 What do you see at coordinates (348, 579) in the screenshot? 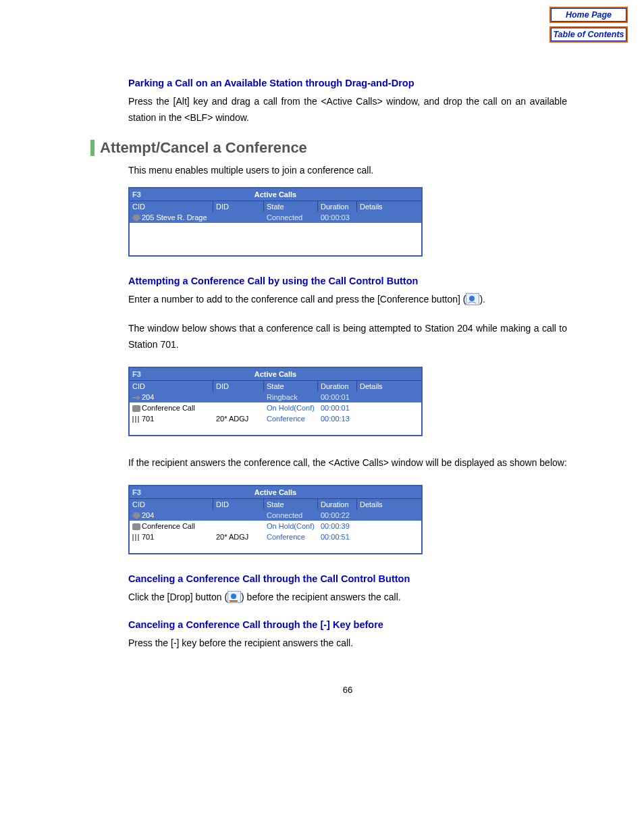
I see `section-heading-cancel-button: Canceling a Conference Call through the …` at bounding box center [348, 579].